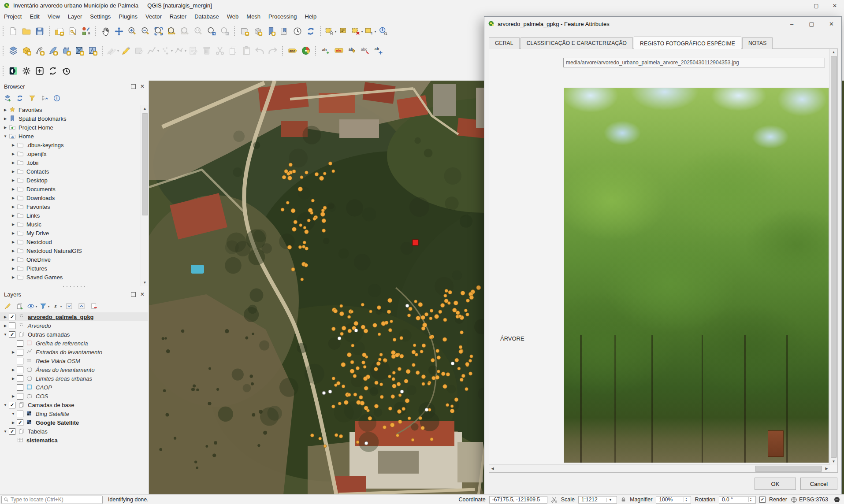 The width and height of the screenshot is (844, 504). Describe the element at coordinates (833, 257) in the screenshot. I see `dialog-vertical-scrollbar: ▲ ▼` at that location.